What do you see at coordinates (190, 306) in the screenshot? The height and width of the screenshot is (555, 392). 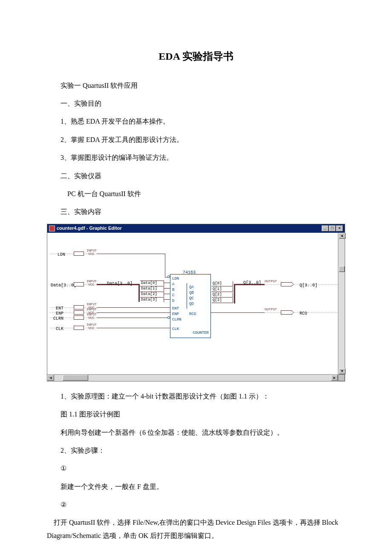 I see `chip-74163: LDN A B C D ENT ENP CLRN CLK QA QB QC QD…` at bounding box center [190, 306].